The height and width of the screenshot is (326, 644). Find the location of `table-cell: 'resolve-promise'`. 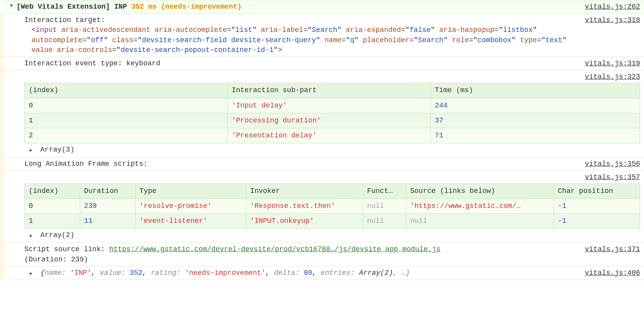

table-cell: 'resolve-promise' is located at coordinates (191, 206).